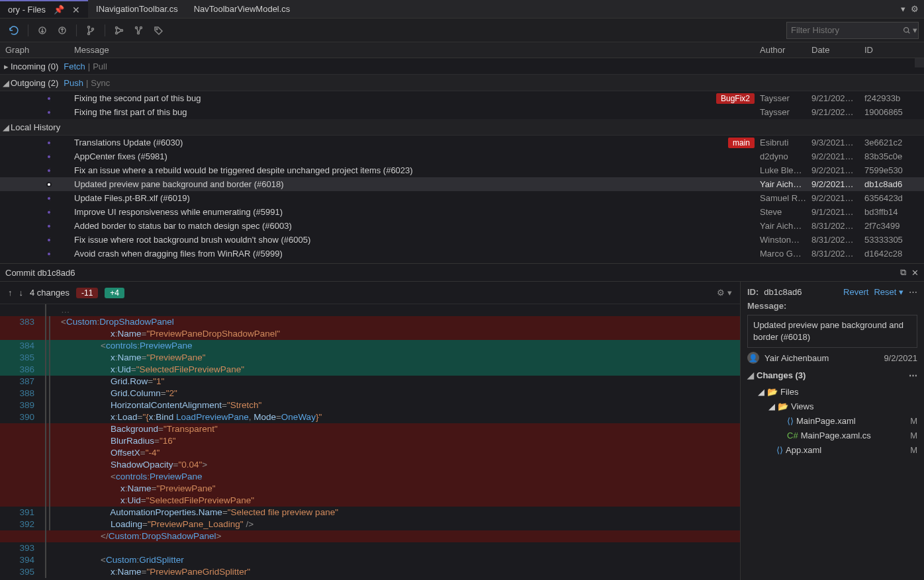 The height and width of the screenshot is (580, 924). What do you see at coordinates (74, 66) in the screenshot?
I see `fetch-link: Fetch` at bounding box center [74, 66].